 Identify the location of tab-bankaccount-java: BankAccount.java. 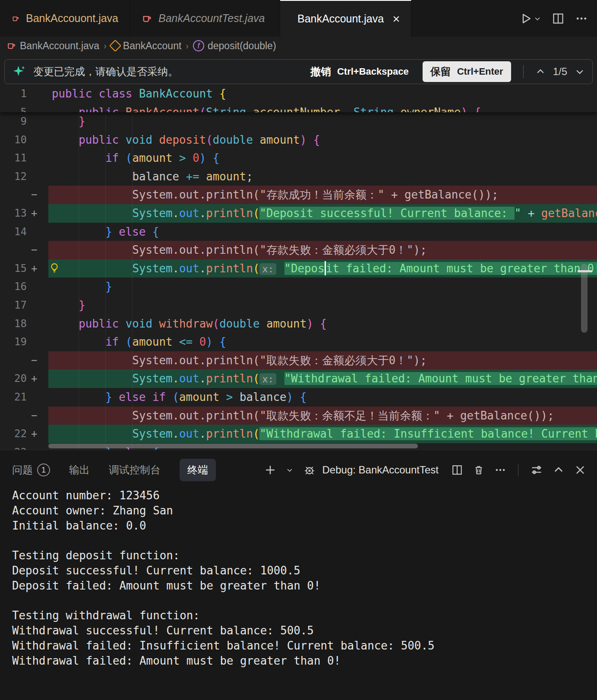
(346, 18).